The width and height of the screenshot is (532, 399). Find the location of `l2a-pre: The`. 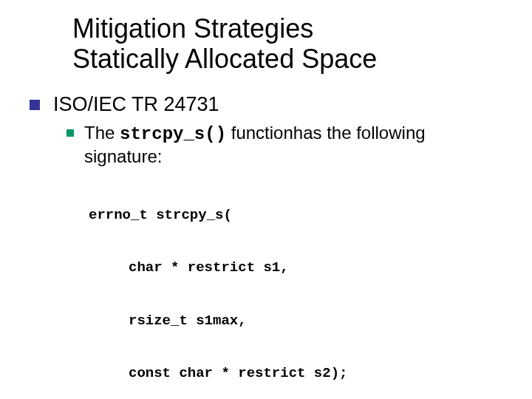

l2a-pre: The is located at coordinates (102, 133).